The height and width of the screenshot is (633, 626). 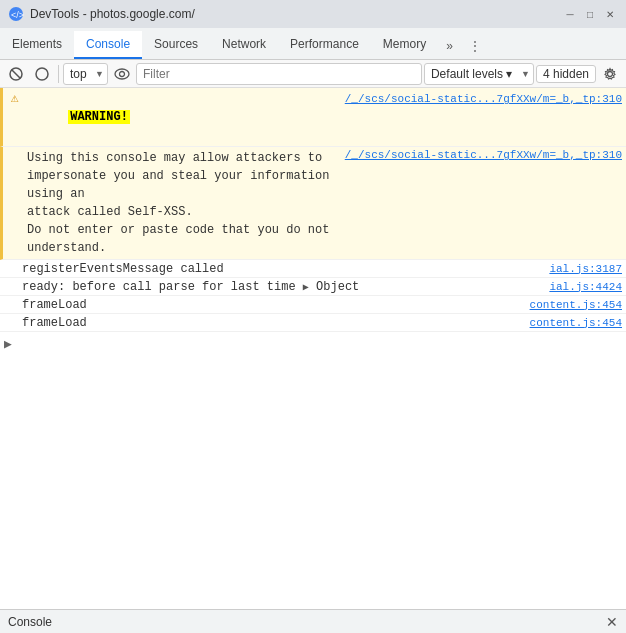 What do you see at coordinates (313, 344) in the screenshot?
I see `console-prompt: ▶` at bounding box center [313, 344].